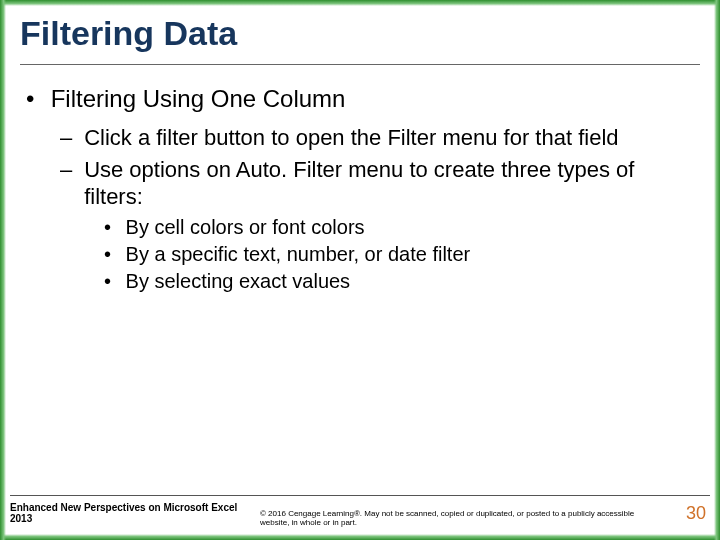 The image size is (720, 540). I want to click on page-number: 30, so click(696, 514).